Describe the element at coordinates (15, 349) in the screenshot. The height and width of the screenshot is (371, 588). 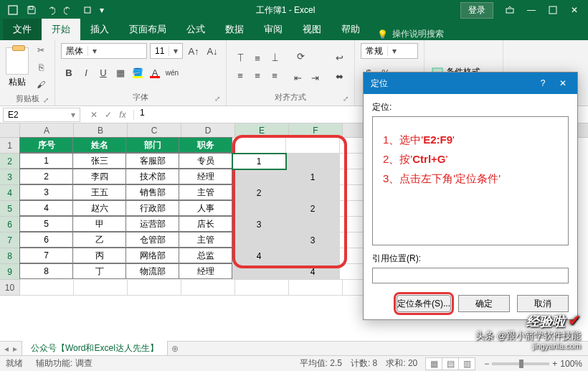
I see `tab-nav-next-icon: ▸` at that location.